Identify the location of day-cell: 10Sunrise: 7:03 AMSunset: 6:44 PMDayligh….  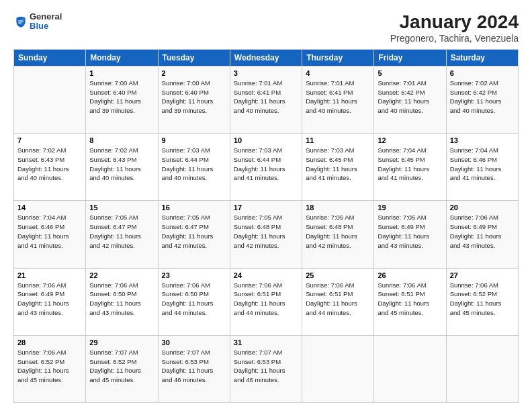
(266, 167).